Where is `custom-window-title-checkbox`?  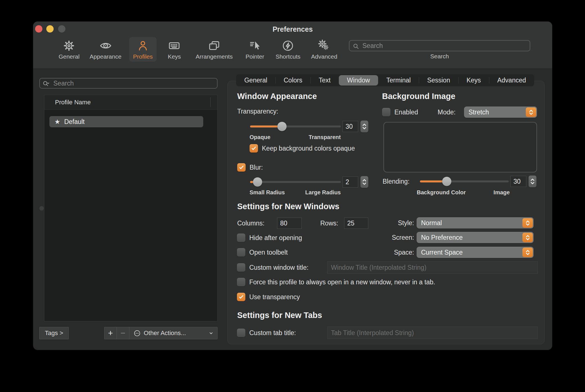
custom-window-title-checkbox is located at coordinates (241, 268).